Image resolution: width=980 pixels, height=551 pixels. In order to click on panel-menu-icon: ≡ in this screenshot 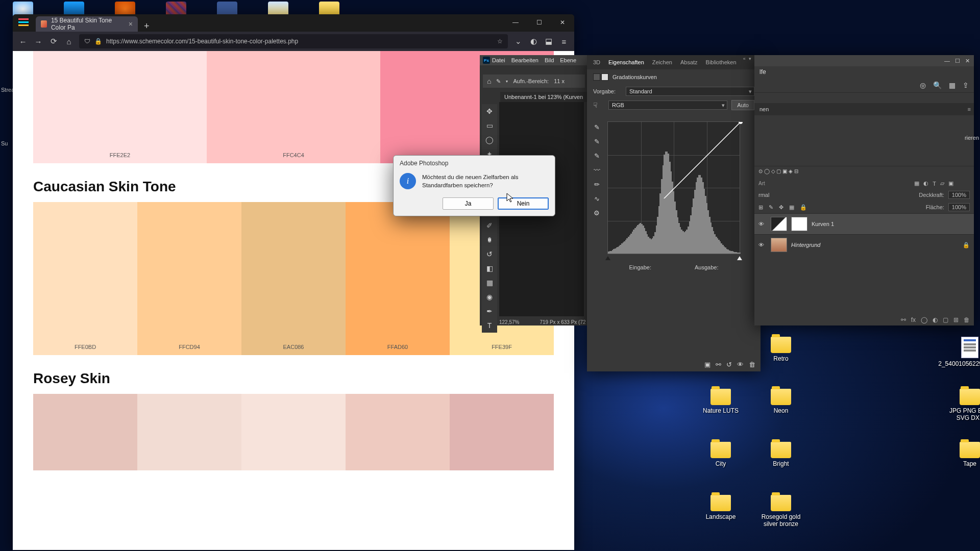, I will do `click(969, 109)`.